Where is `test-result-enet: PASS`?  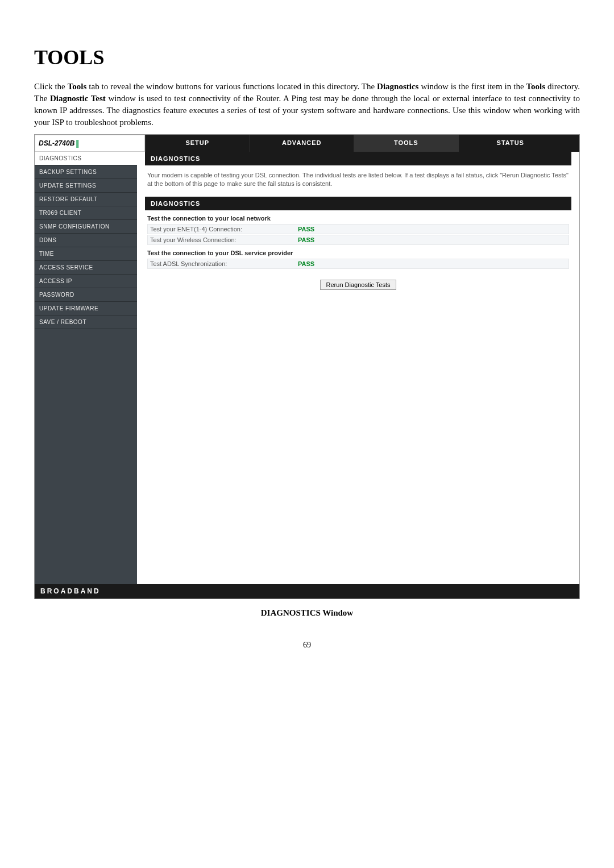
test-result-enet: PASS is located at coordinates (306, 229).